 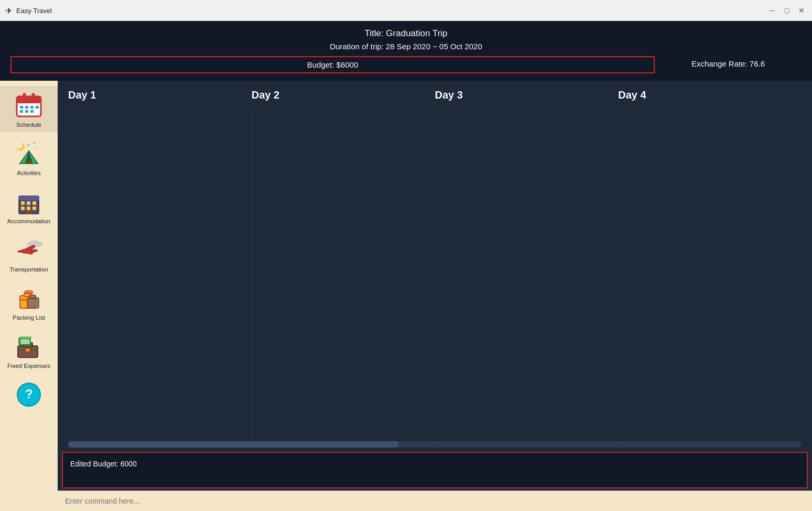 What do you see at coordinates (787, 10) in the screenshot?
I see `title-bar-controls: ─ □ ✕` at bounding box center [787, 10].